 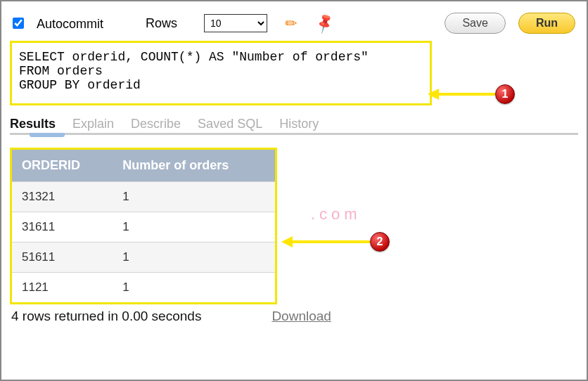 What do you see at coordinates (236, 23) in the screenshot?
I see `rows-select: 10` at bounding box center [236, 23].